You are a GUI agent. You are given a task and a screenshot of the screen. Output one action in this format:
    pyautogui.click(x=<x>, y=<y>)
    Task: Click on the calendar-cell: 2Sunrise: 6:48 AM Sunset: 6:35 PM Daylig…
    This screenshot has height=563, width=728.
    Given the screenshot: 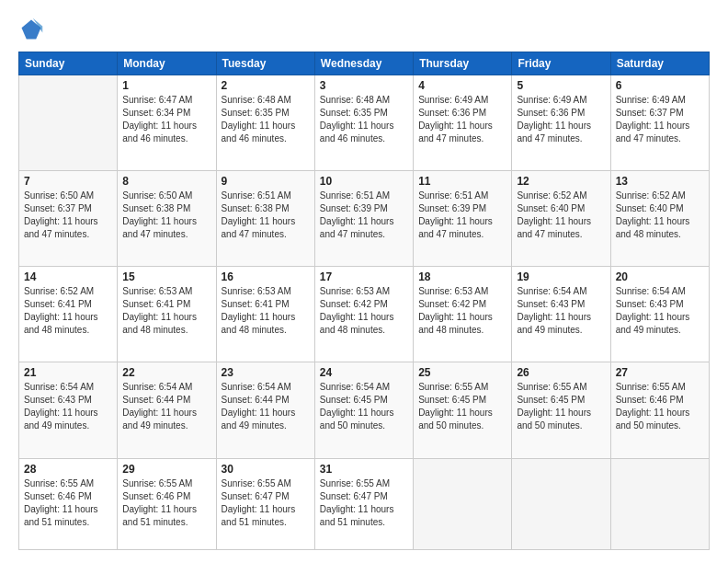 What is the action you would take?
    pyautogui.click(x=265, y=123)
    